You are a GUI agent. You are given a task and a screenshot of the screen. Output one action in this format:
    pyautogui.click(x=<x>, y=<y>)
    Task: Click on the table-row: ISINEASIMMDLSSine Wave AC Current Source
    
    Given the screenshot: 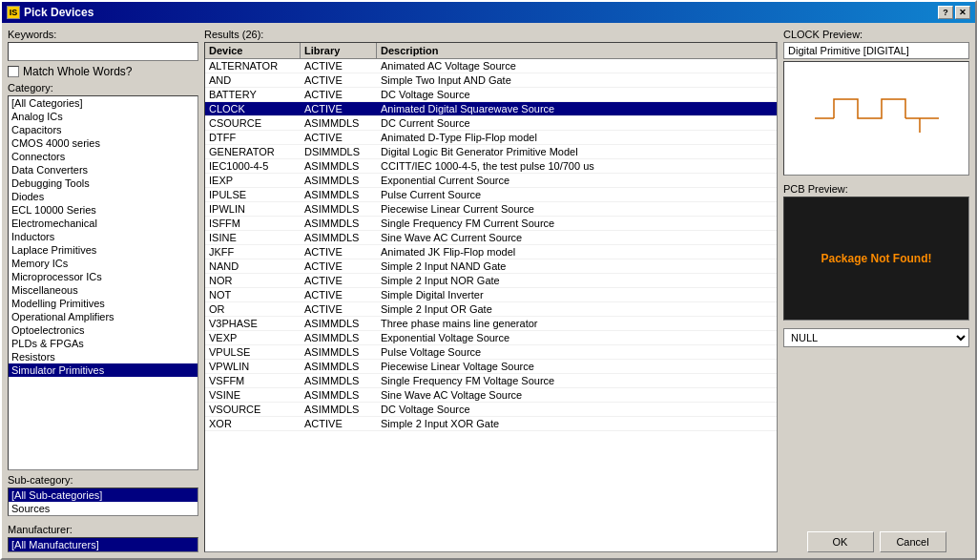 What is the action you would take?
    pyautogui.click(x=490, y=239)
    